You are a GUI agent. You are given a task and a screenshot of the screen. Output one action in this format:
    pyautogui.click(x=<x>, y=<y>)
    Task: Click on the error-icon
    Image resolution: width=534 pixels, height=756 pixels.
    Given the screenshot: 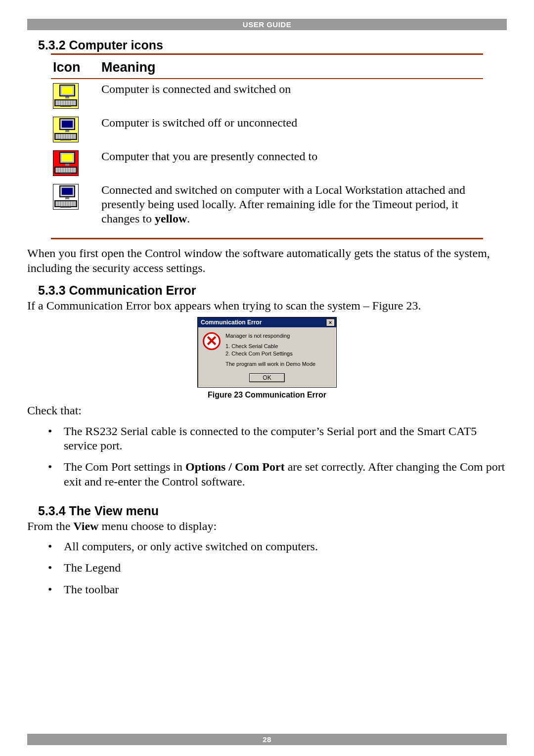 What is the action you would take?
    pyautogui.click(x=212, y=341)
    